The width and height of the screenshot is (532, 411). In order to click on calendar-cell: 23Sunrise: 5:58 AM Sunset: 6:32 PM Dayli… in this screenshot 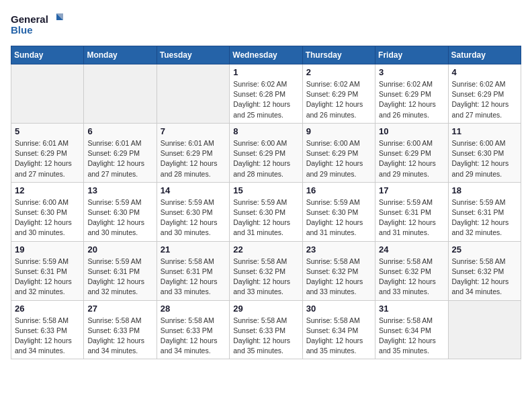, I will do `click(339, 271)`.